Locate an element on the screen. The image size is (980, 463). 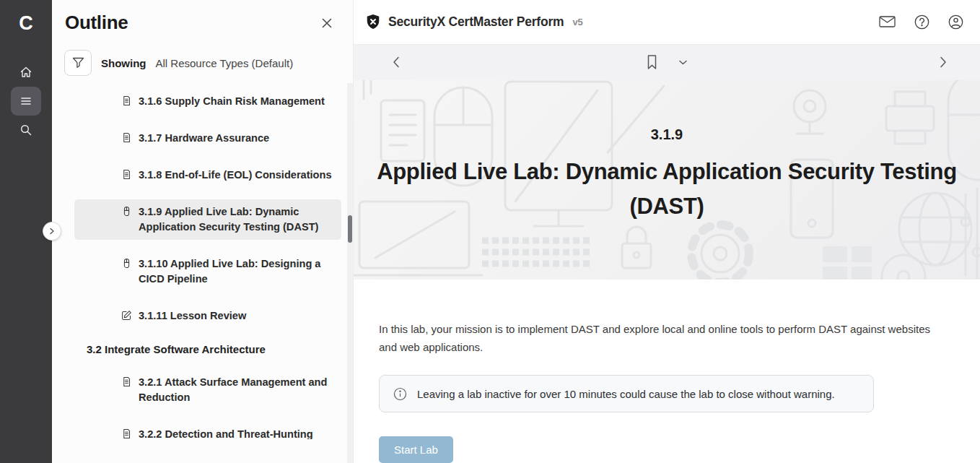
funnel-icon is located at coordinates (78, 63).